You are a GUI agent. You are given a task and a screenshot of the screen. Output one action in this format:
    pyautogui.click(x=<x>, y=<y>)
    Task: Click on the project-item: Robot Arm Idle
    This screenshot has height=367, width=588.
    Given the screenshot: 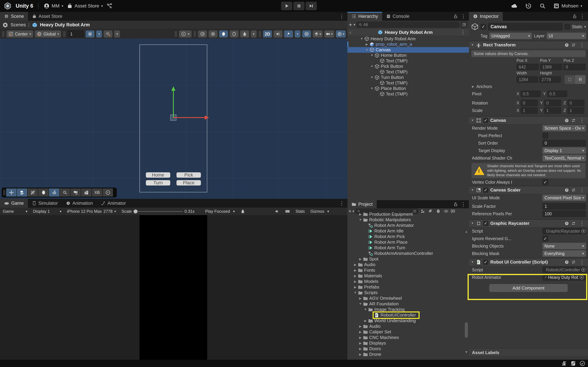 What is the action you would take?
    pyautogui.click(x=408, y=231)
    